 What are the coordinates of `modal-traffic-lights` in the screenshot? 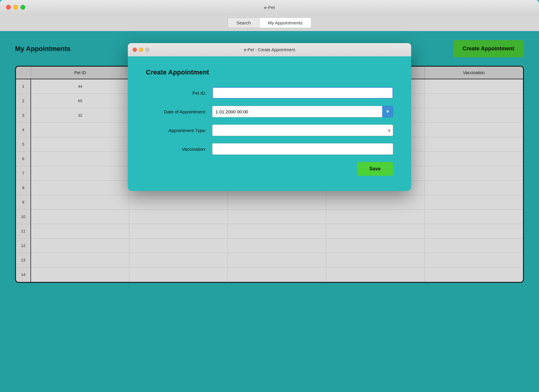 It's located at (141, 50).